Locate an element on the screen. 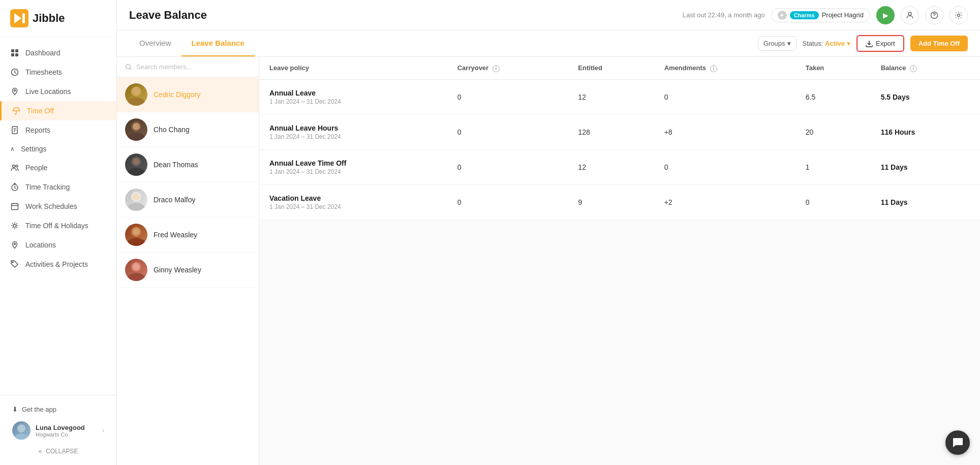 The image size is (980, 465). groups-label: Groups is located at coordinates (775, 44).